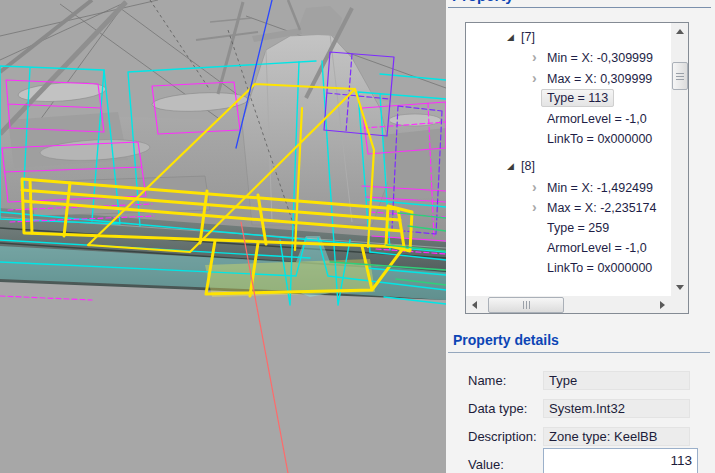 This screenshot has height=473, width=715. Describe the element at coordinates (474, 304) in the screenshot. I see `scroll-left-icon` at that location.